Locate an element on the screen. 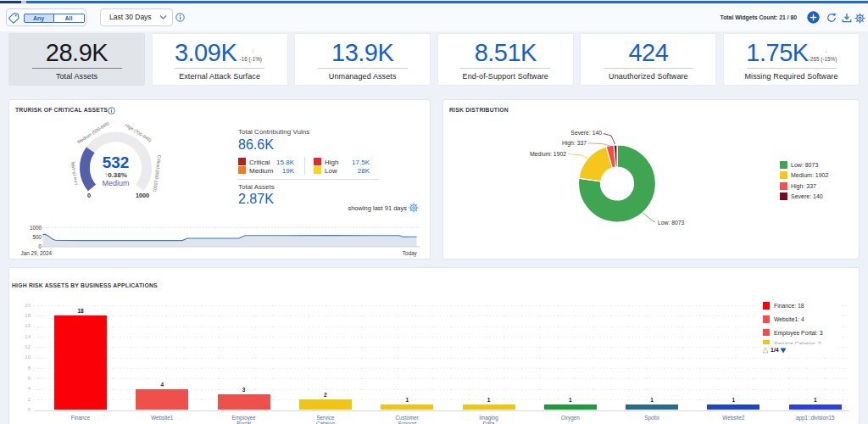 The image size is (868, 424). svg-text: 532 is located at coordinates (116, 163).